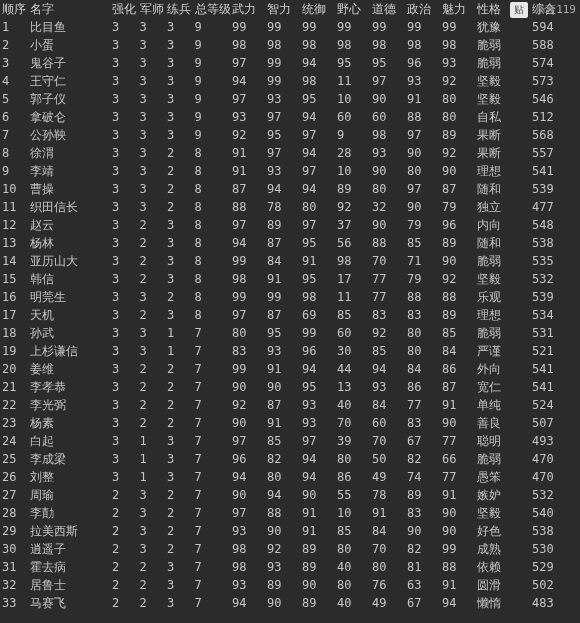  Describe the element at coordinates (282, 63) in the screenshot. I see `cell-zhi: 99` at that location.